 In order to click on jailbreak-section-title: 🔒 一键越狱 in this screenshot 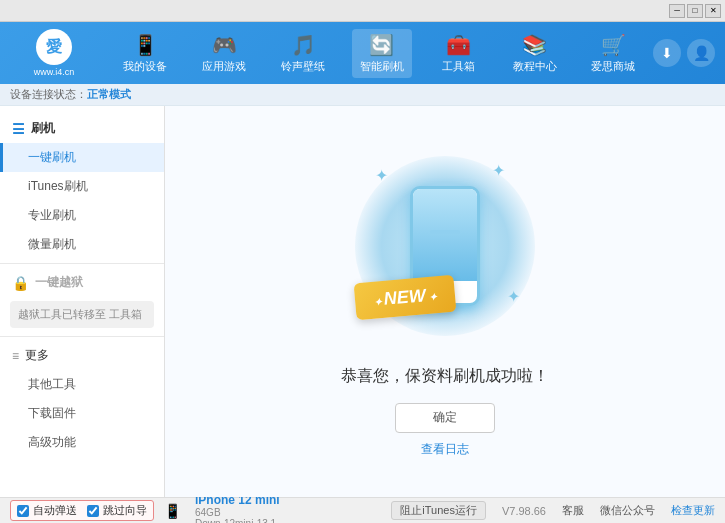, I will do `click(82, 282)`.